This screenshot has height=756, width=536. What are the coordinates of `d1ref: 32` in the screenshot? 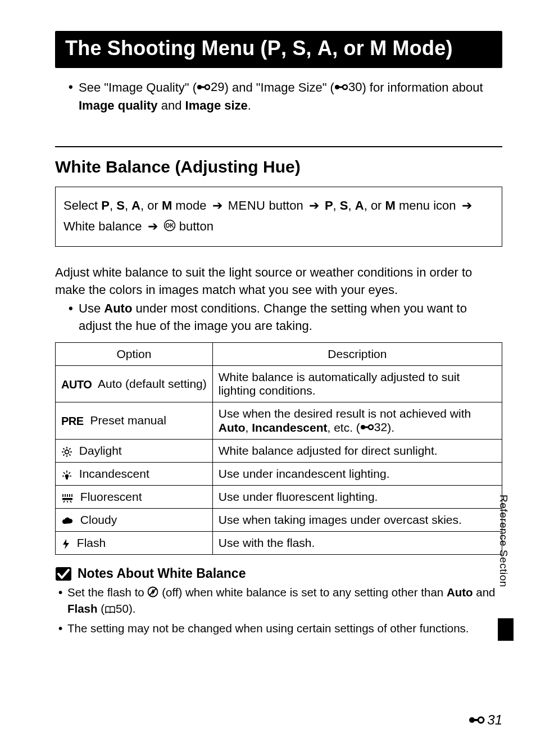 It's located at (381, 427).